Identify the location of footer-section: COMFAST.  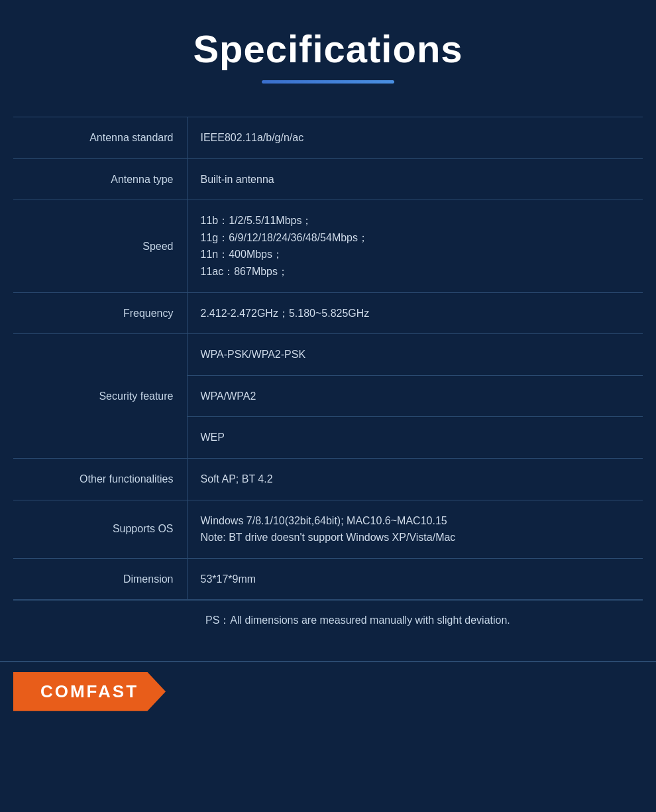
(328, 691).